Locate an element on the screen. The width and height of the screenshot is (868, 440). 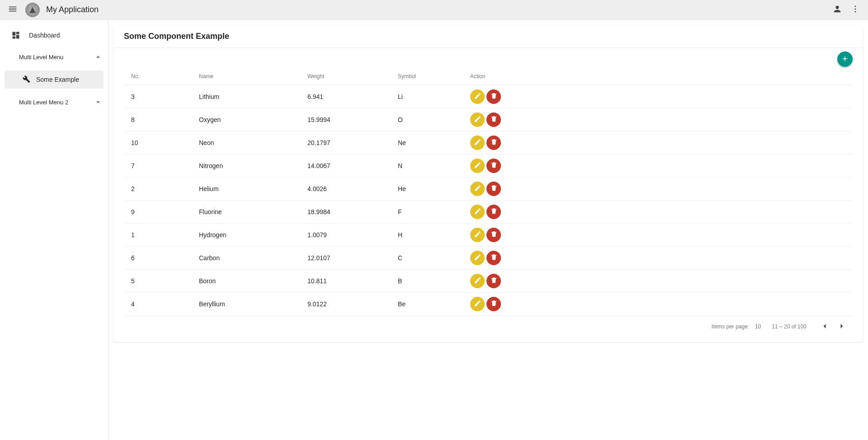
sidebar-item-label: Some Example is located at coordinates (58, 80).